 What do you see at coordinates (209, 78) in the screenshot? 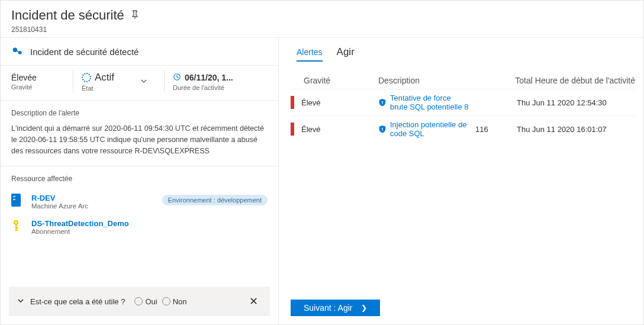
I see `duration-value: 06/11/20, 1...` at bounding box center [209, 78].